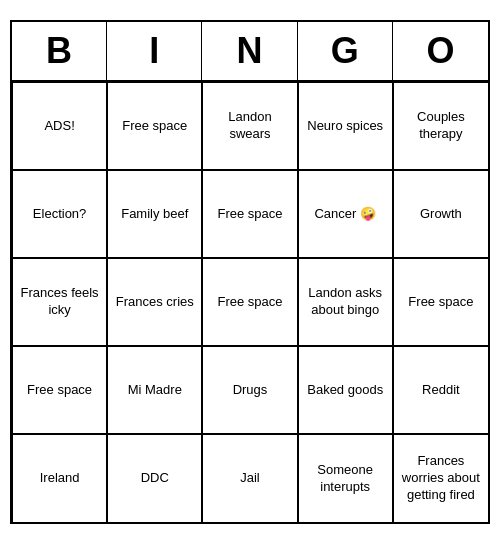 The image size is (500, 544). What do you see at coordinates (440, 478) in the screenshot?
I see `bingo-cell: Frances worries about getting fired` at bounding box center [440, 478].